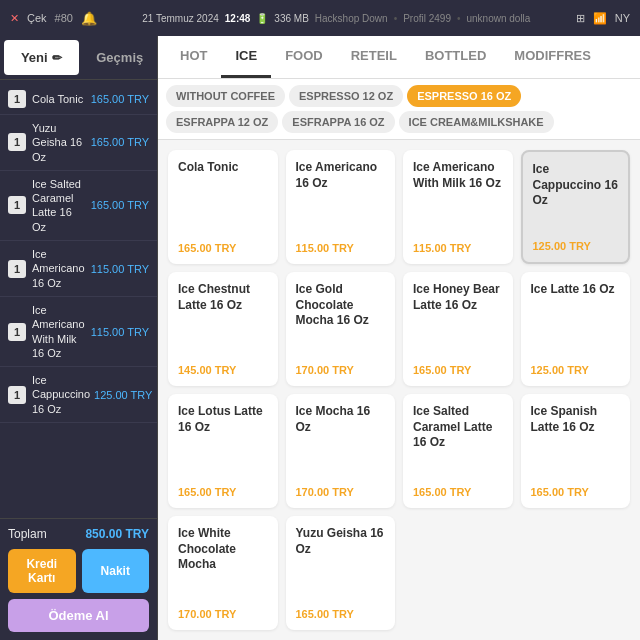  Describe the element at coordinates (346, 96) in the screenshot. I see `sub-tab-espresso-12: ESPRESSO 12 OZ` at that location.